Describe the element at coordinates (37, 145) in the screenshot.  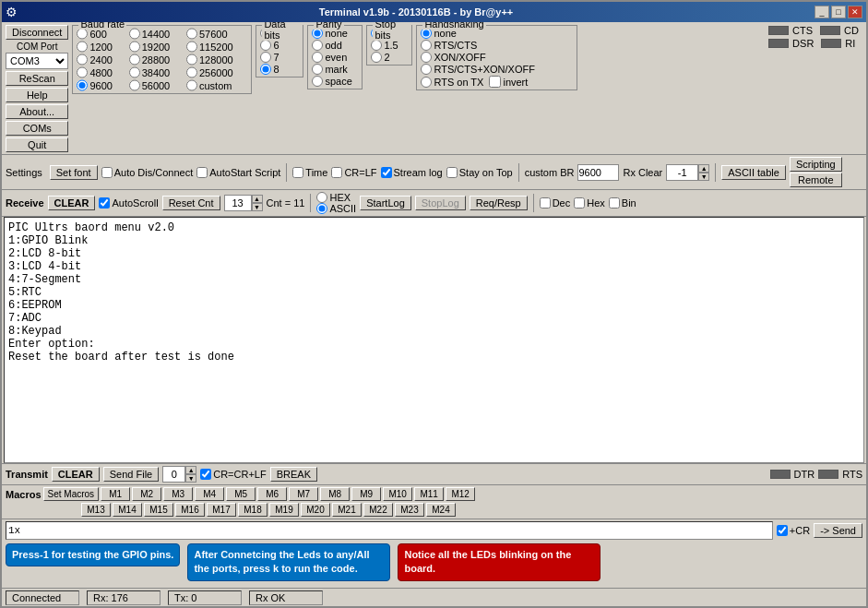
I see `quit-button: Quit` at that location.